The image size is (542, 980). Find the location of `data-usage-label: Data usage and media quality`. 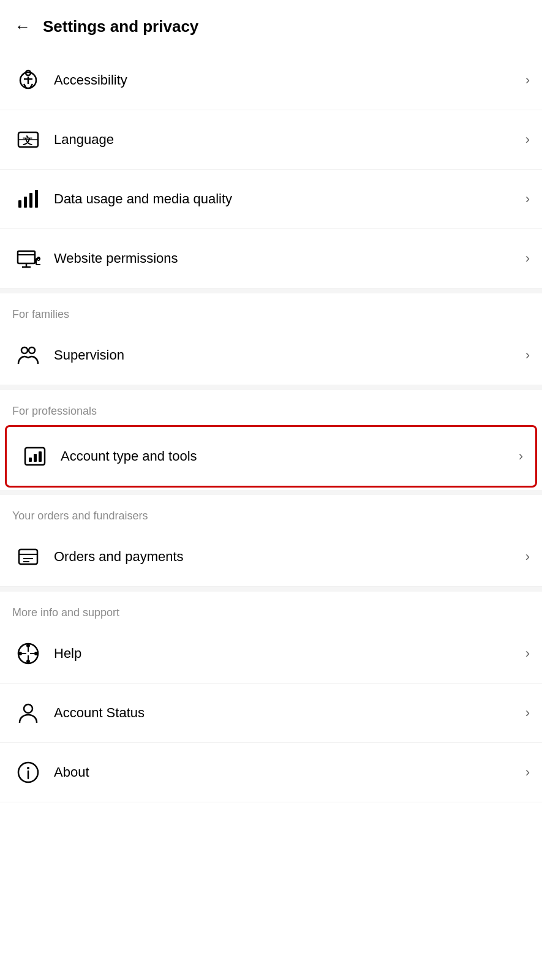

data-usage-label: Data usage and media quality is located at coordinates (287, 199).